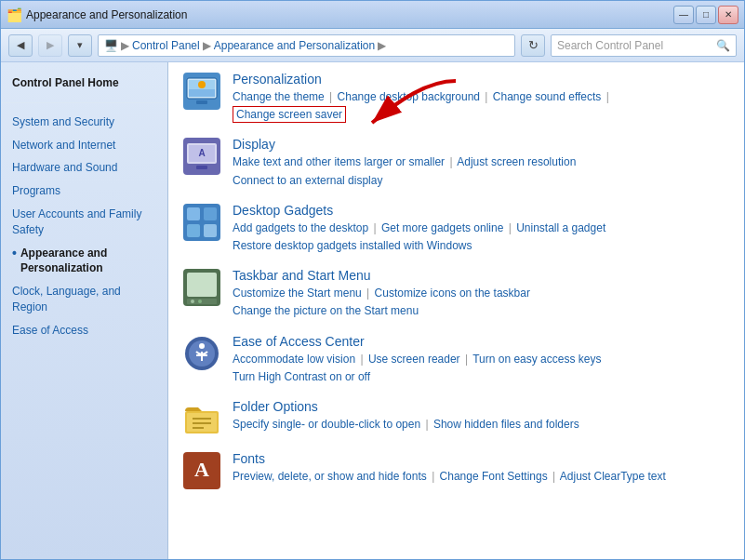 The width and height of the screenshot is (745, 560). I want to click on search-bar: Search Control Panel 🔍, so click(644, 46).